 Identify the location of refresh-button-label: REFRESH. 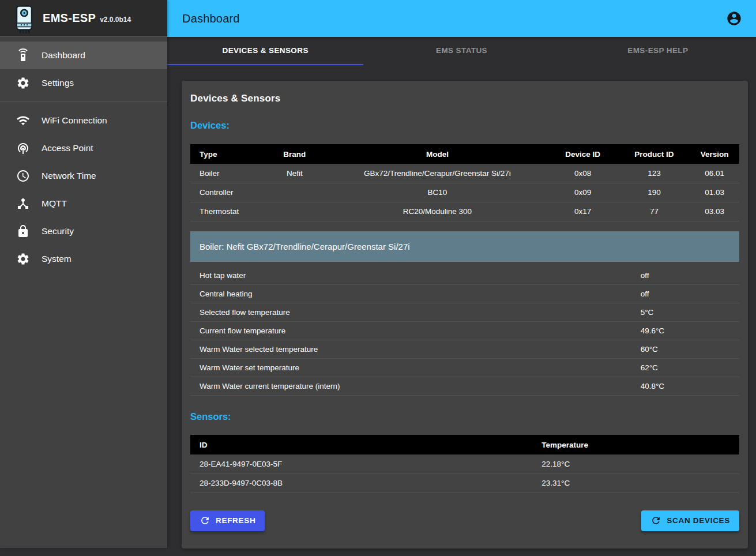
(235, 520).